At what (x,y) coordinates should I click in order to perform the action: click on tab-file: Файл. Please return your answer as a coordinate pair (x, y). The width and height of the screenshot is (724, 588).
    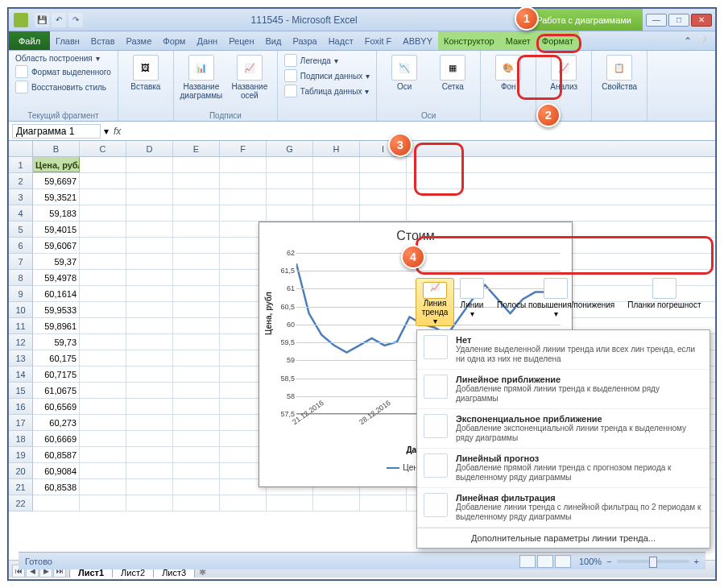
    Looking at the image, I should click on (29, 40).